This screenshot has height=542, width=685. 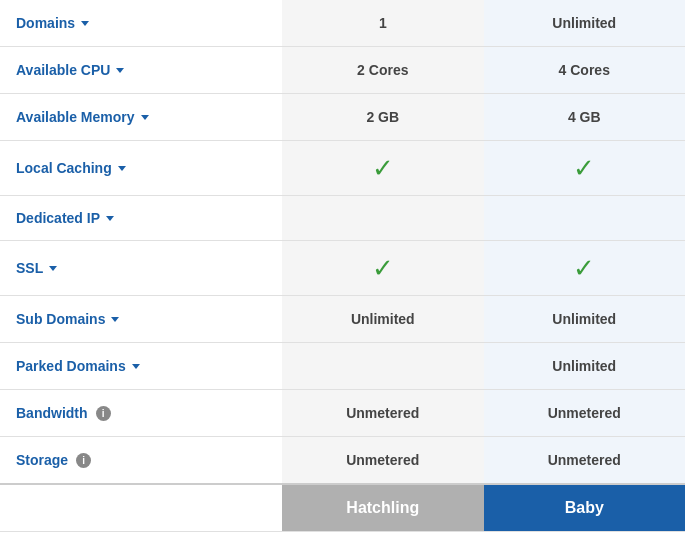 I want to click on baby-value-8: Unmetered, so click(x=584, y=413).